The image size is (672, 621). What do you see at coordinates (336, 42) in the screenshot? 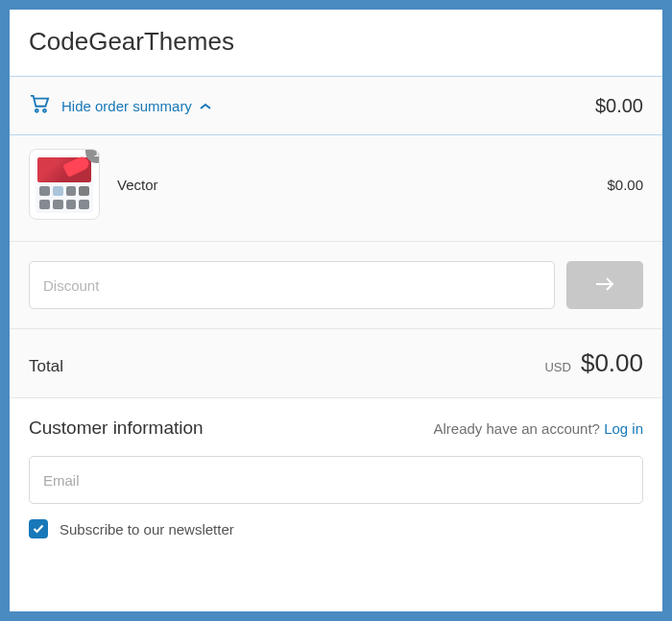
I see `store-title: CodeGearThemes` at bounding box center [336, 42].